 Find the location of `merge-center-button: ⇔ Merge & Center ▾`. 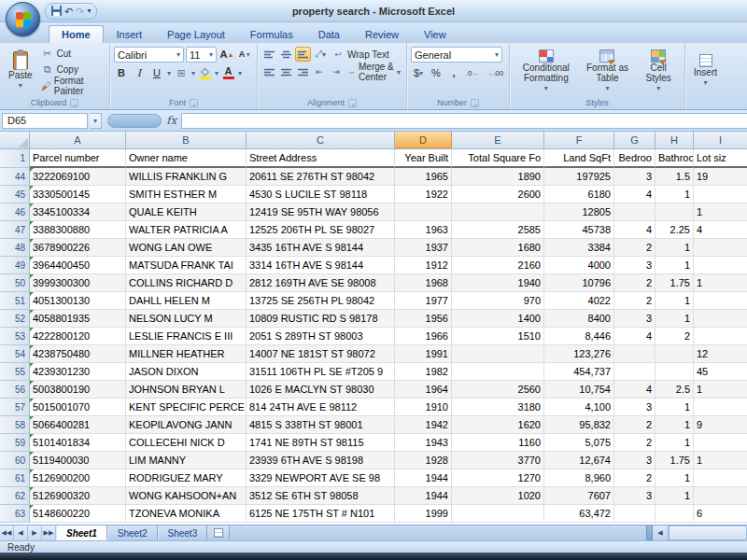

merge-center-button: ⇔ Merge & Center ▾ is located at coordinates (374, 73).